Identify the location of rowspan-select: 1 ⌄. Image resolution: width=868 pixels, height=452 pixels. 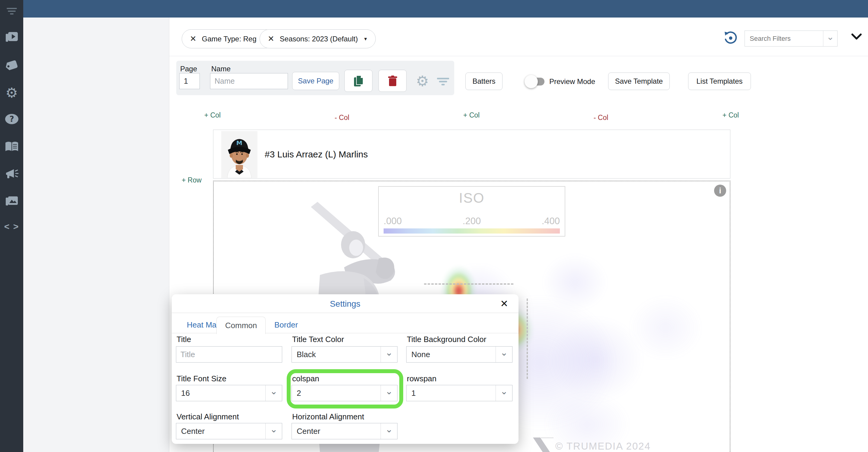
(460, 393).